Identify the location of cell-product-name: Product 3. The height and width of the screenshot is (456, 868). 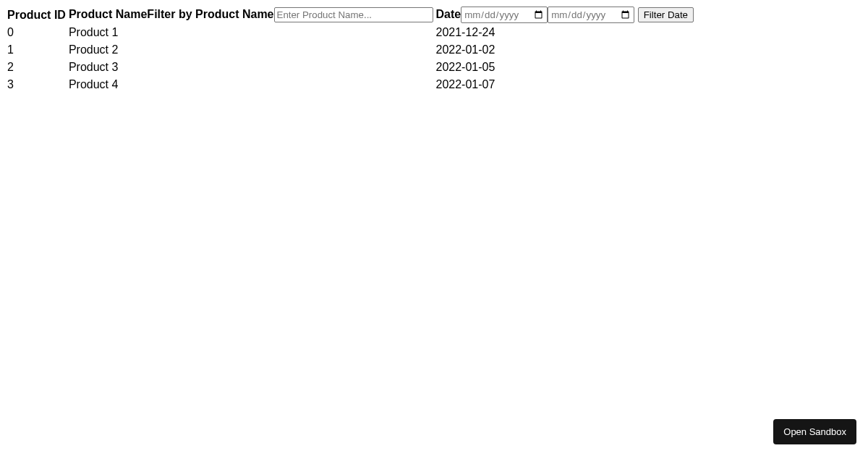
(251, 67).